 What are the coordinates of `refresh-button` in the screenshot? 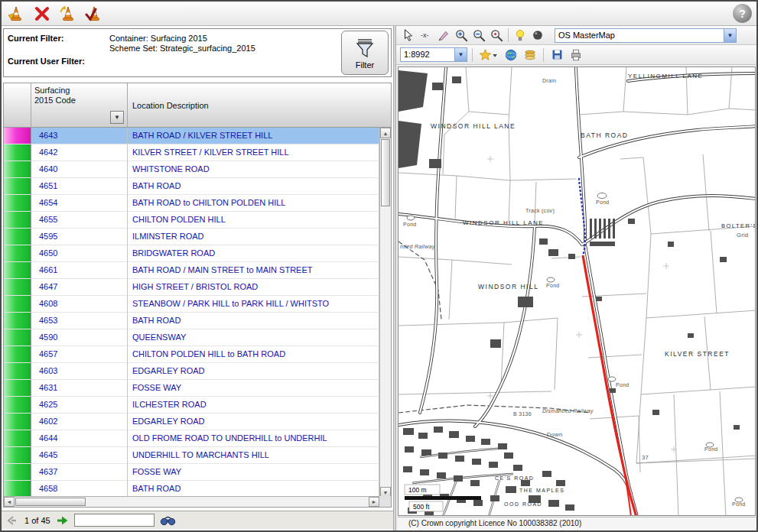 It's located at (68, 14).